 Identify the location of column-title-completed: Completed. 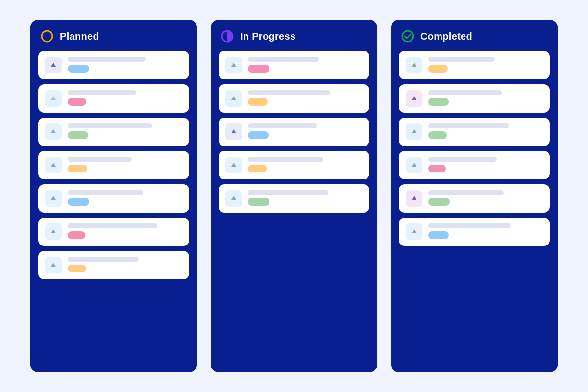
(446, 36).